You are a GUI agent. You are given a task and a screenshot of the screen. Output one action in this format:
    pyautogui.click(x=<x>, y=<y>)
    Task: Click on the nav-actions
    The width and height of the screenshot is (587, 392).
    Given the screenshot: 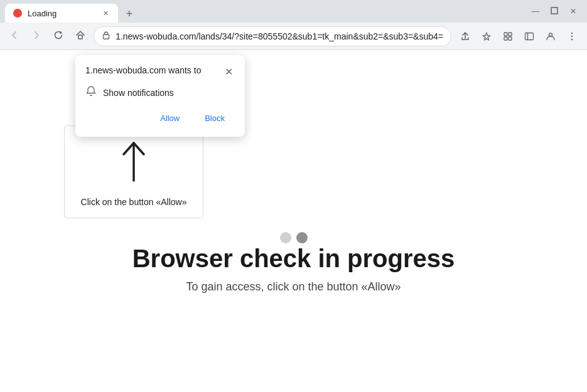 What is the action you would take?
    pyautogui.click(x=519, y=36)
    